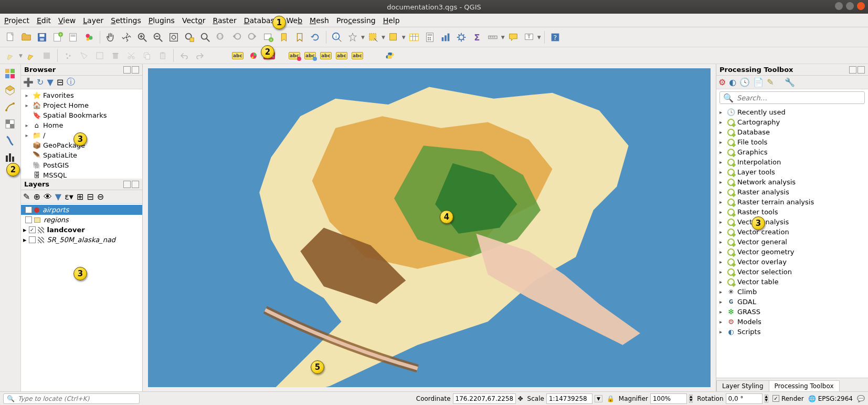  I want to click on statistics-button, so click(446, 37).